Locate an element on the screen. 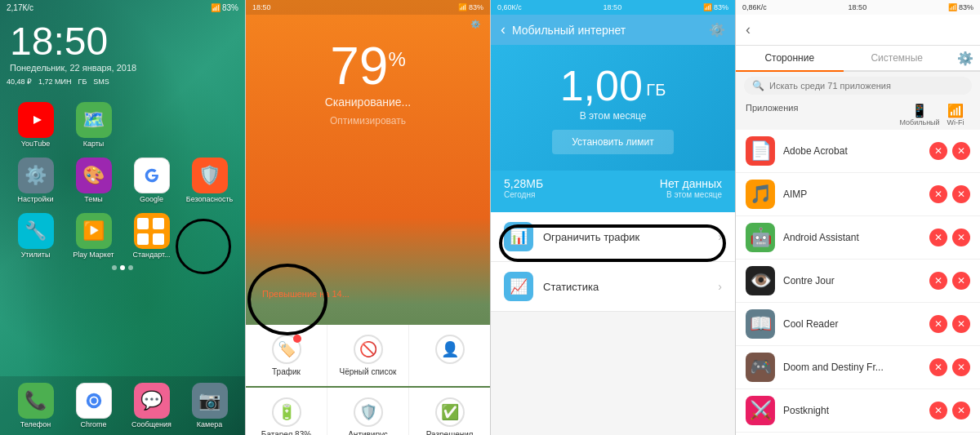 This screenshot has width=980, height=435. p2-blacklist-item: 🚫 Чёрный список is located at coordinates (368, 356).